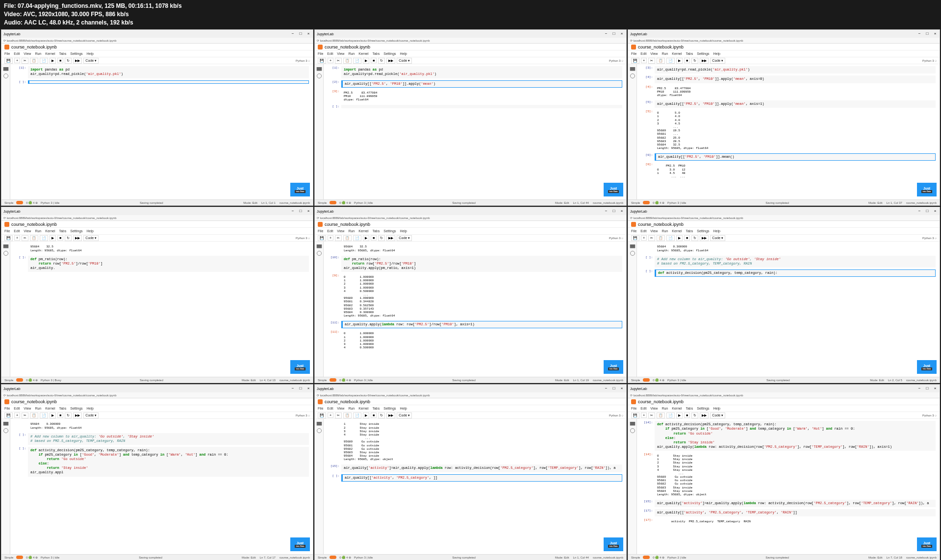  I want to click on notebook-content: 1 Stay inside2 Stay inside3 Stay inside4…, so click(475, 487).